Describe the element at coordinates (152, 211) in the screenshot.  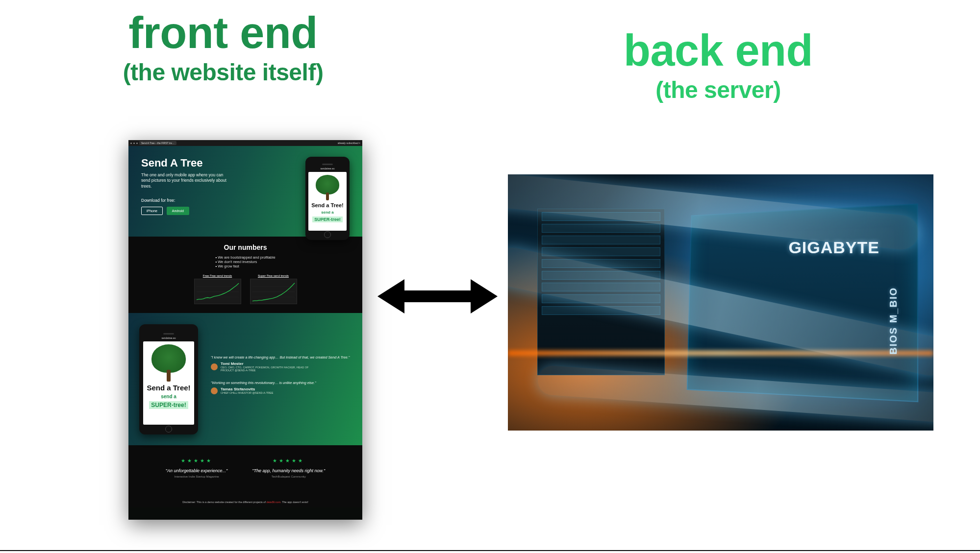
I see `download-iphone-button: iPhone` at that location.